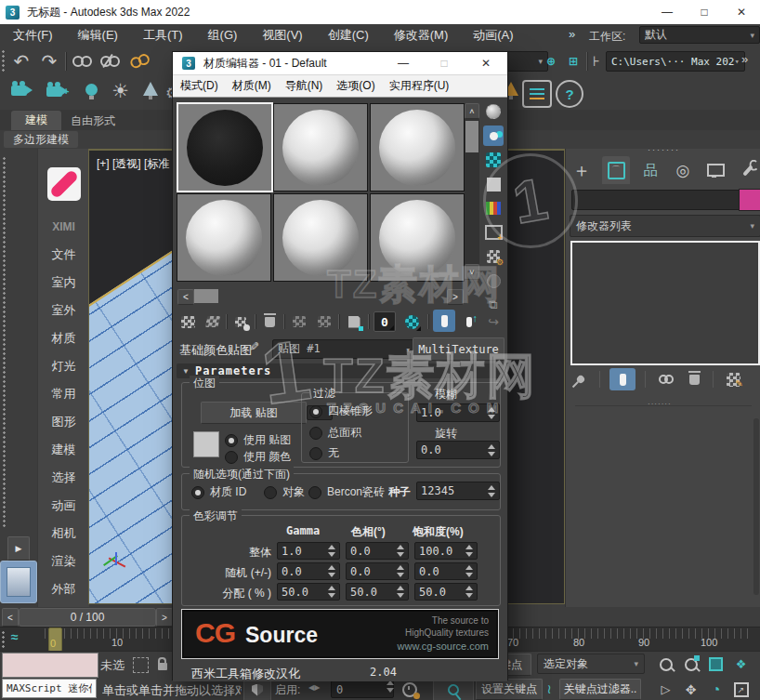  What do you see at coordinates (340, 371) in the screenshot?
I see `parameters-rollout-header: ▼ Parameters` at bounding box center [340, 371].